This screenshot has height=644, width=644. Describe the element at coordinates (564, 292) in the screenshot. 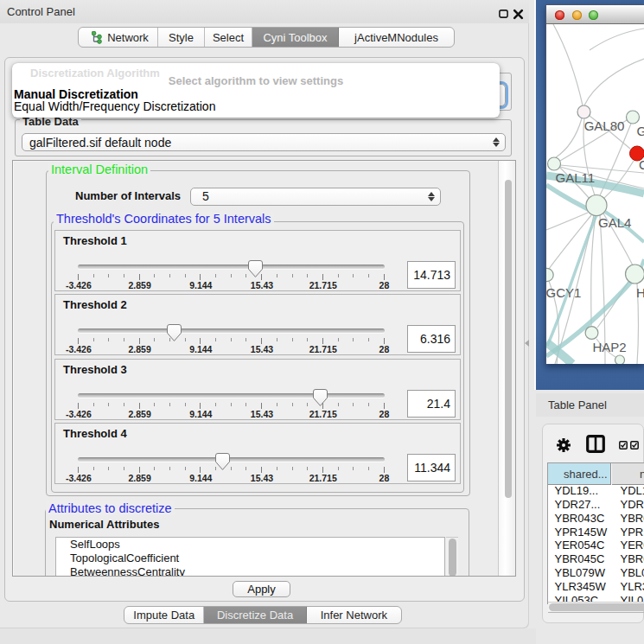

I see `svg-text: GCY1` at that location.